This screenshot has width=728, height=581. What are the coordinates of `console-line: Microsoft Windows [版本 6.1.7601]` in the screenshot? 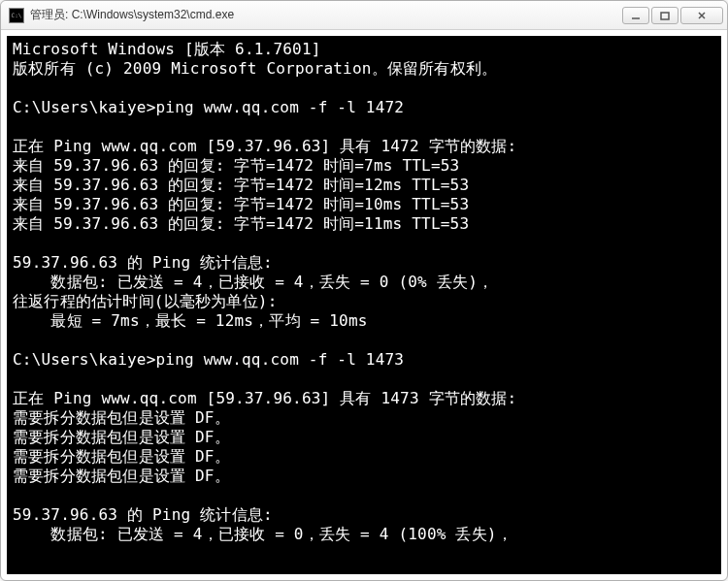 It's located at (364, 49).